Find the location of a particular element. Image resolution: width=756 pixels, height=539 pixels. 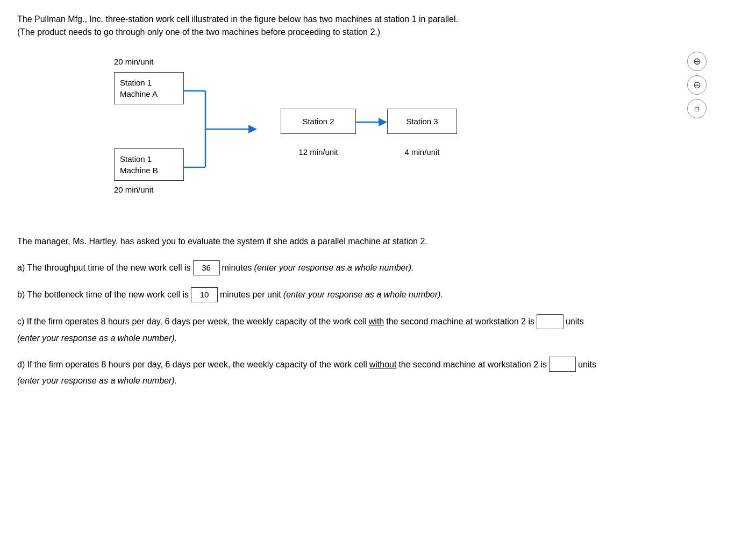

question-b-italic: (enter your response as a whole number). is located at coordinates (363, 295).